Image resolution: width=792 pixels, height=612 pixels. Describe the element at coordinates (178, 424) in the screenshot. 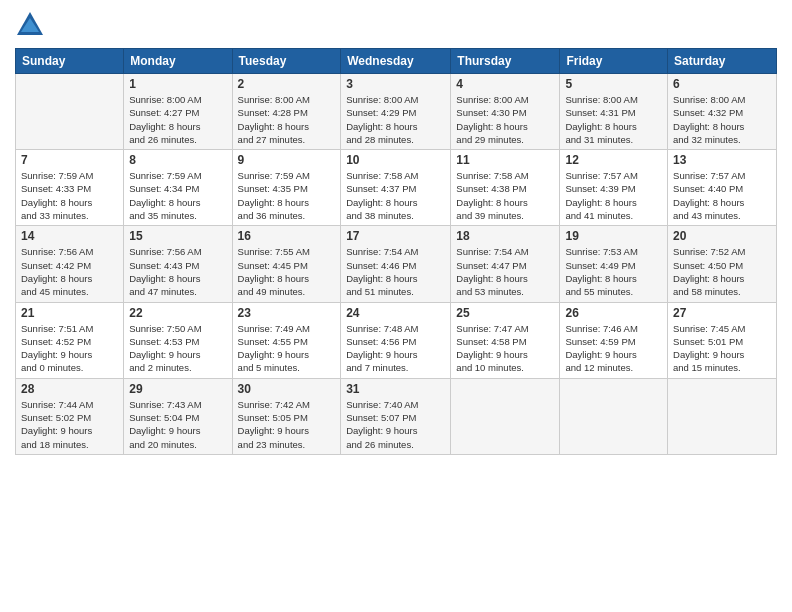

I see `day-info: Sunrise: 7:43 AMSunset: 5:04 PMDaylight:…` at that location.